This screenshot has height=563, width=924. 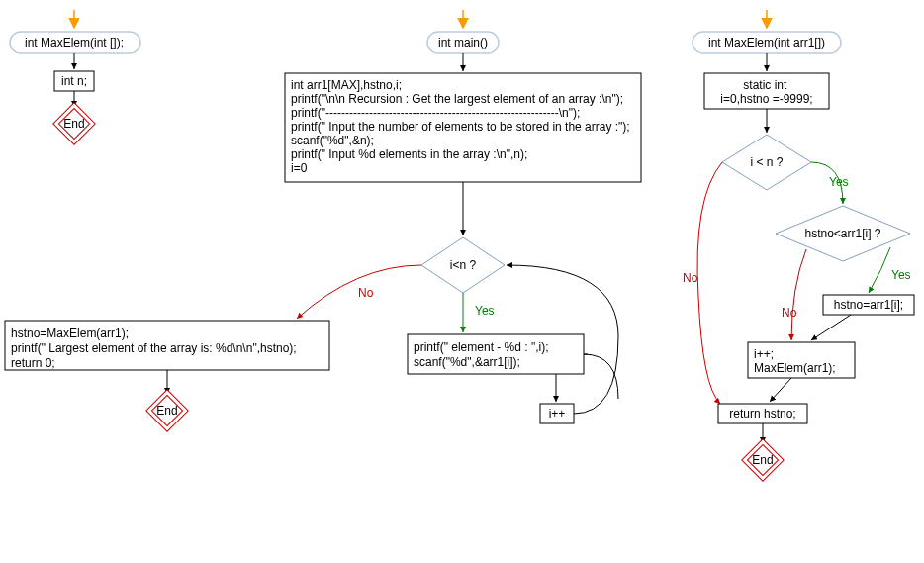 What do you see at coordinates (762, 414) in the screenshot?
I see `return-text: return hstno;` at bounding box center [762, 414].